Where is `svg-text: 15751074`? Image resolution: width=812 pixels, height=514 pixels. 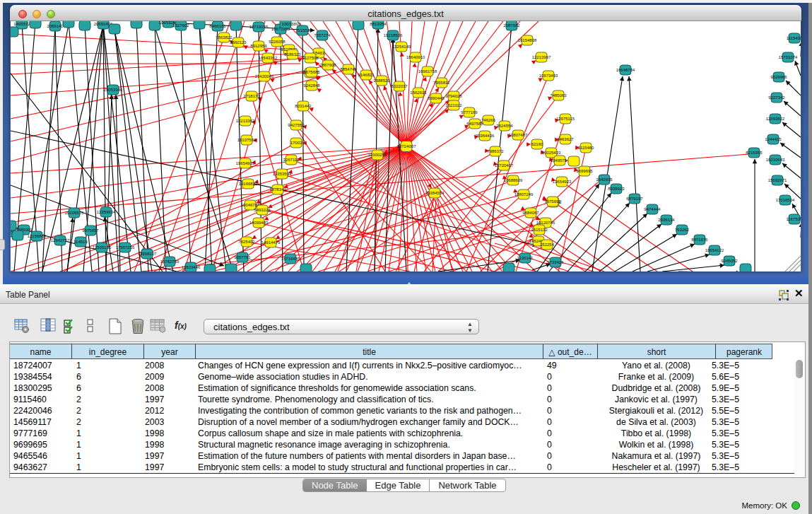
svg-text: 15751074 is located at coordinates (789, 57).